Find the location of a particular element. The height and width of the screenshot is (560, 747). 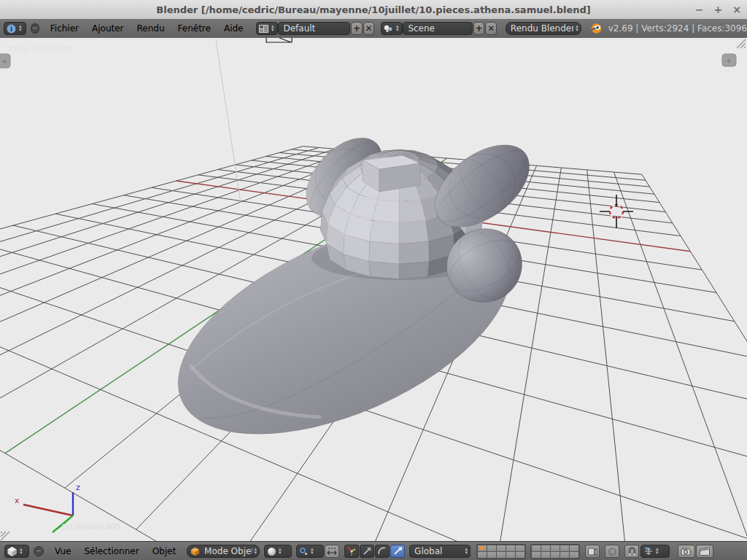

axis-x-label: x is located at coordinates (18, 500).